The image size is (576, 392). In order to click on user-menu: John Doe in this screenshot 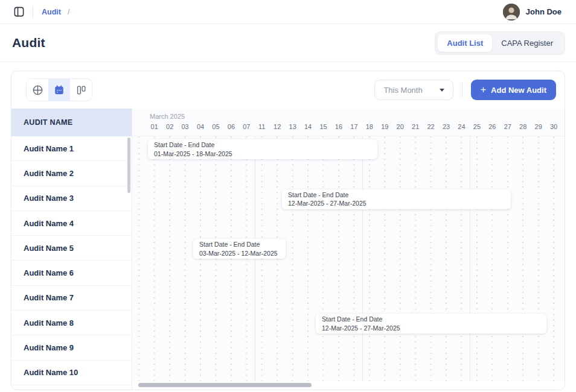, I will do `click(533, 12)`.